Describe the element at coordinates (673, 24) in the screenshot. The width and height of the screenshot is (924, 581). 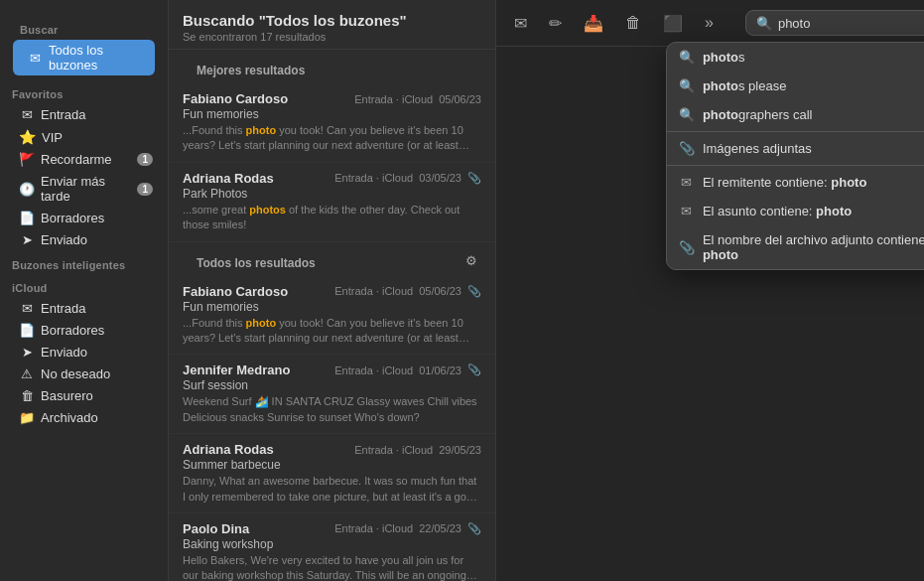
I see `filter-toolbar-icon: ⬛` at that location.